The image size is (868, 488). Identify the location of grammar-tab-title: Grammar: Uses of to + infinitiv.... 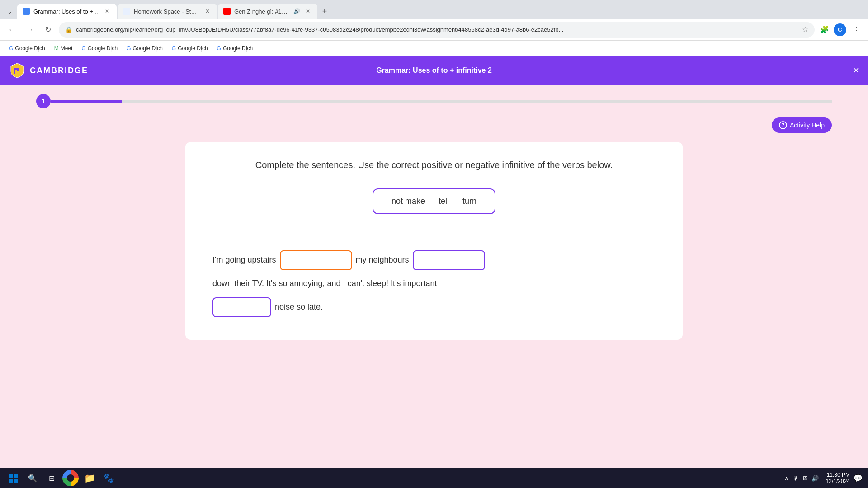
(66, 12).